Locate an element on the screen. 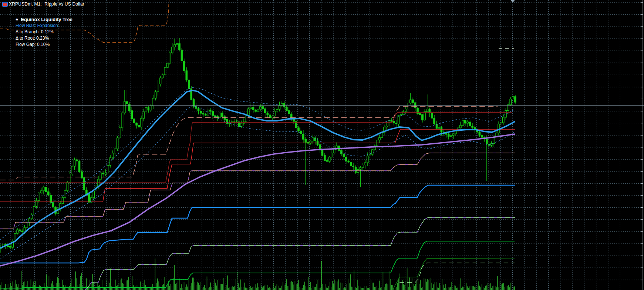  green-trunk-line is located at coordinates (257, 265).